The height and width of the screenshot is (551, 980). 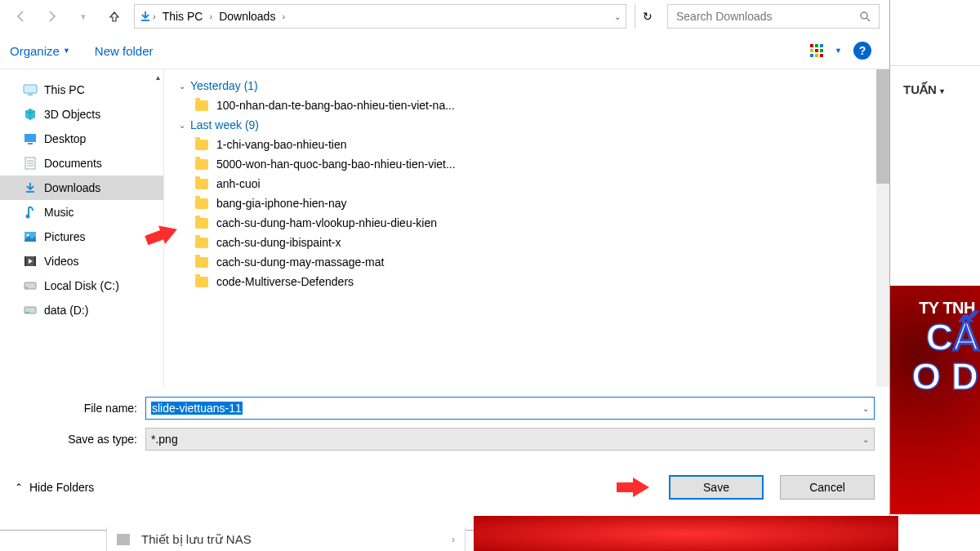 What do you see at coordinates (883, 127) in the screenshot?
I see `scrollbar-thumb` at bounding box center [883, 127].